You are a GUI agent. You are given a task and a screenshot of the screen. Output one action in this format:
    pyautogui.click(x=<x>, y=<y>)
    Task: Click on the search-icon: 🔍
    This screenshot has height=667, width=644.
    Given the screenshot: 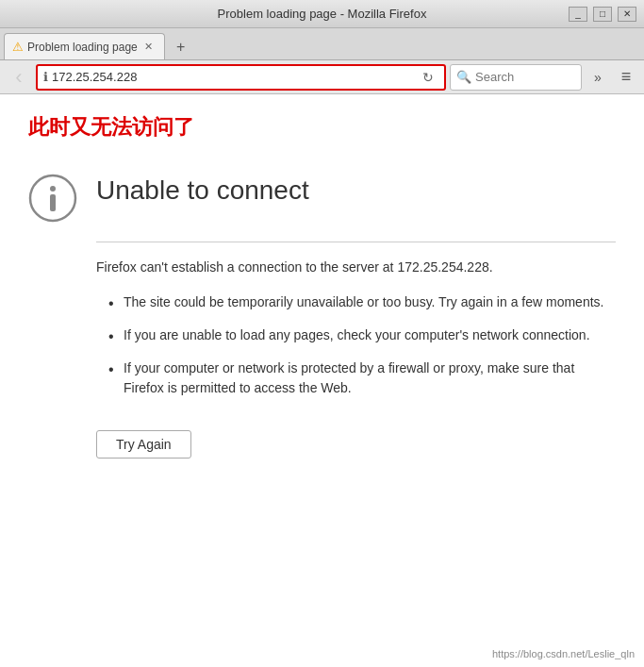 What is the action you would take?
    pyautogui.click(x=464, y=77)
    